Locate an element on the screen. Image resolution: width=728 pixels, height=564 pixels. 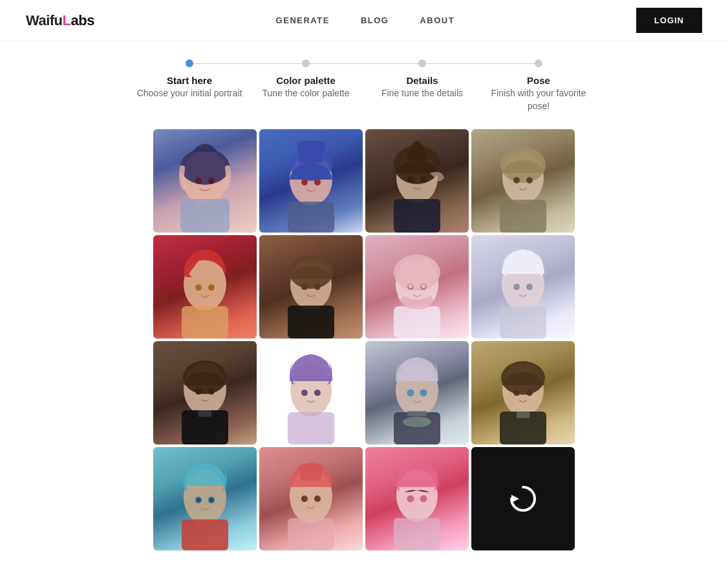
step-dot-pose is located at coordinates (539, 63).